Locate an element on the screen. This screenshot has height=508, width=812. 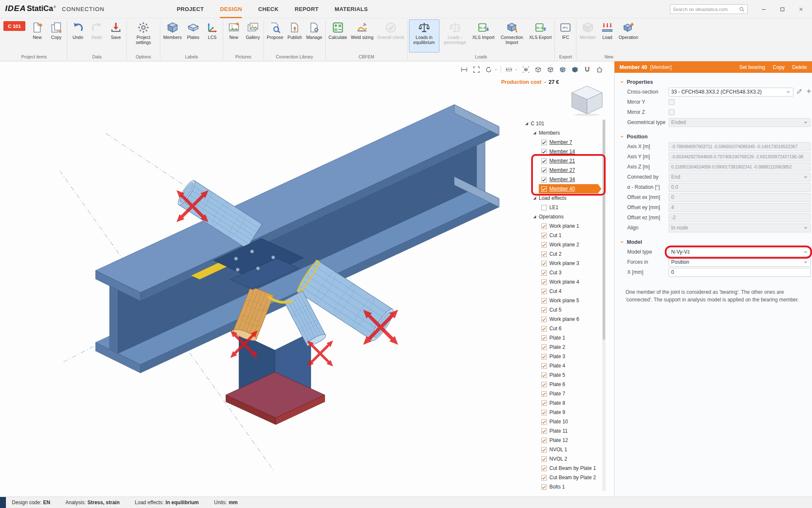
tree-item-plate-11: Plate 11 is located at coordinates (561, 431).